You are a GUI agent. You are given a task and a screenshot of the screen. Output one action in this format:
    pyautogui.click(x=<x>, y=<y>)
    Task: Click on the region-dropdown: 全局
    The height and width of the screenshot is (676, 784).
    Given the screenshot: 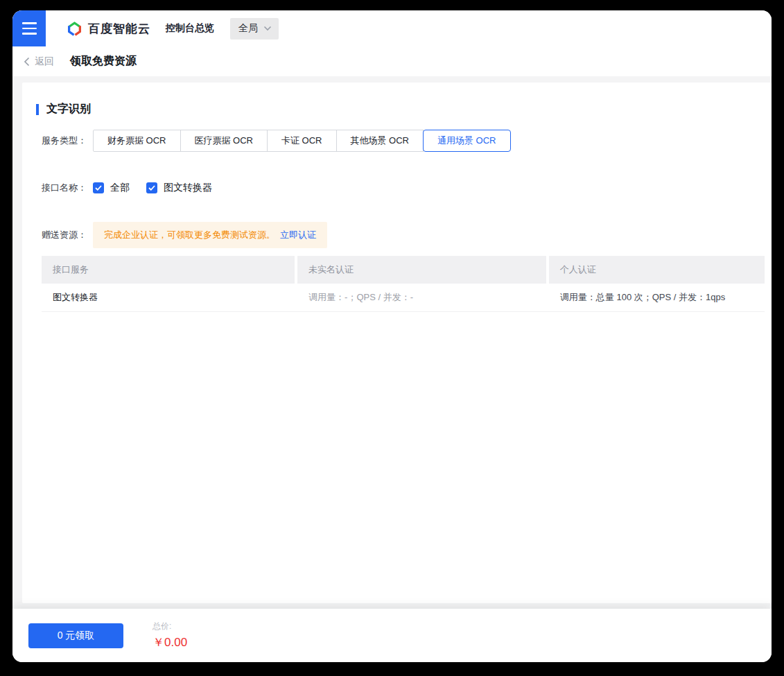 What is the action you would take?
    pyautogui.click(x=254, y=29)
    